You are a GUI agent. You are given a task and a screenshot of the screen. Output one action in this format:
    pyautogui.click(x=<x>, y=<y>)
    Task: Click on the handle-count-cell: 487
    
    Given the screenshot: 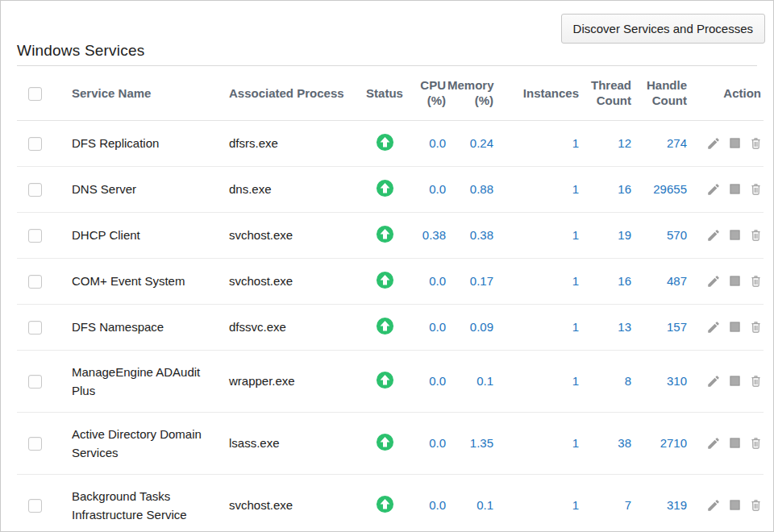 What is the action you would take?
    pyautogui.click(x=661, y=281)
    